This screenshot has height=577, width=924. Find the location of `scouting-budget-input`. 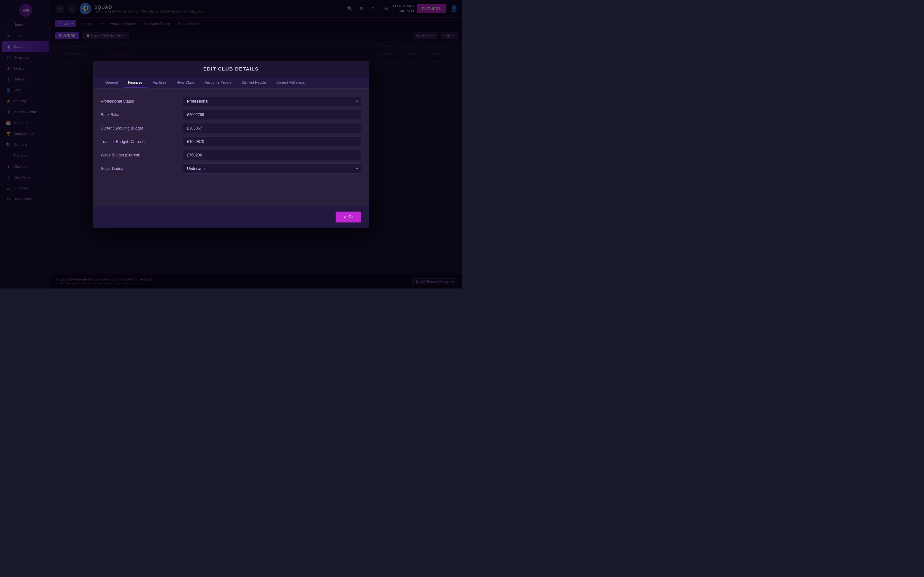

scouting-budget-input is located at coordinates (272, 128).